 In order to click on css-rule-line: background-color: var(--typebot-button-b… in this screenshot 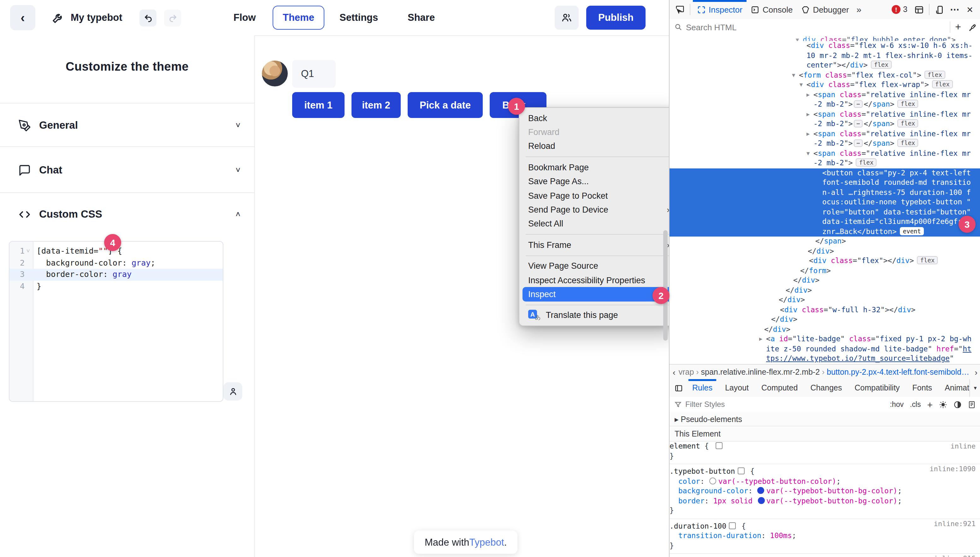, I will do `click(825, 491)`.